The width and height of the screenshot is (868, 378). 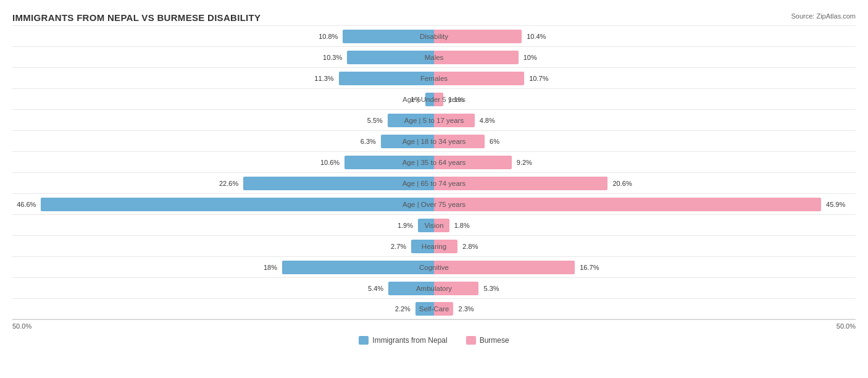 What do you see at coordinates (410, 340) in the screenshot?
I see `legend-label-nepal: Immigrants from Nepal` at bounding box center [410, 340].